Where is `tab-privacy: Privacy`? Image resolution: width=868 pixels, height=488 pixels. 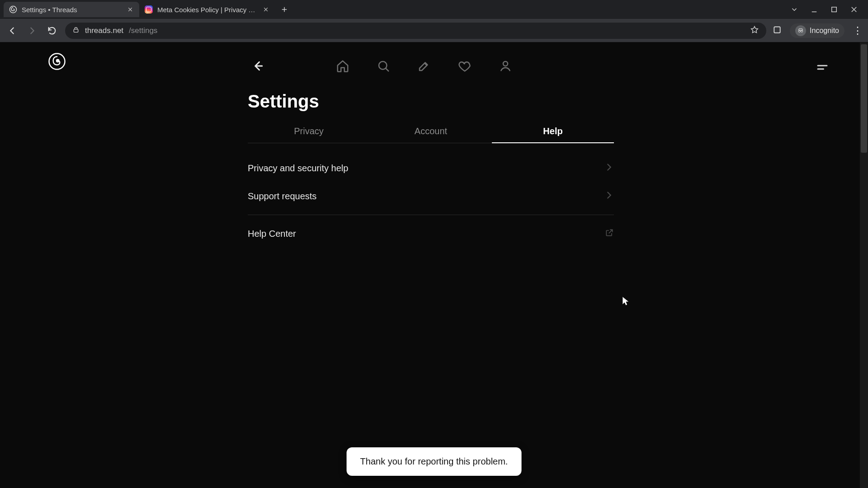
tab-privacy: Privacy is located at coordinates (309, 131).